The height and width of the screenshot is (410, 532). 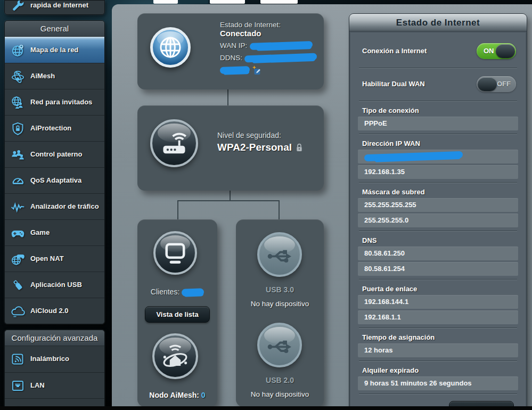 I want to click on field-value: 12 horas, so click(x=438, y=350).